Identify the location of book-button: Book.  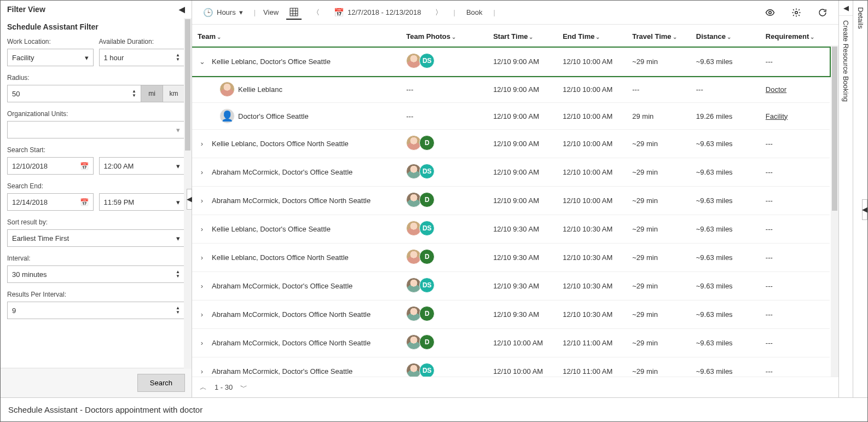
(474, 12).